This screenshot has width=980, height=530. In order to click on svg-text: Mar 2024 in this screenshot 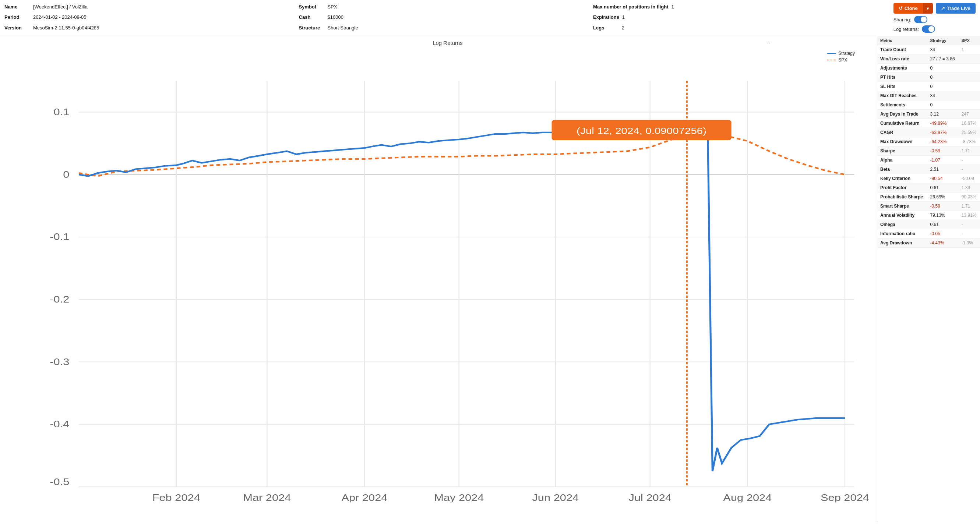, I will do `click(267, 497)`.